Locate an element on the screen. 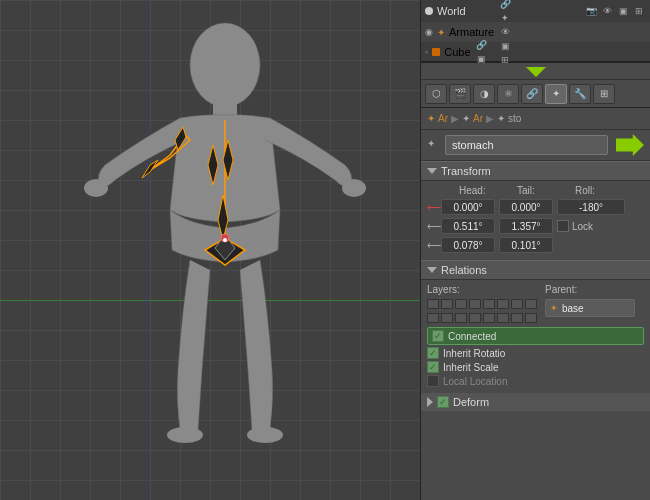 The image size is (650, 500). y-field-row: ⟵ 0.511° 1.357° Lock is located at coordinates (536, 226).